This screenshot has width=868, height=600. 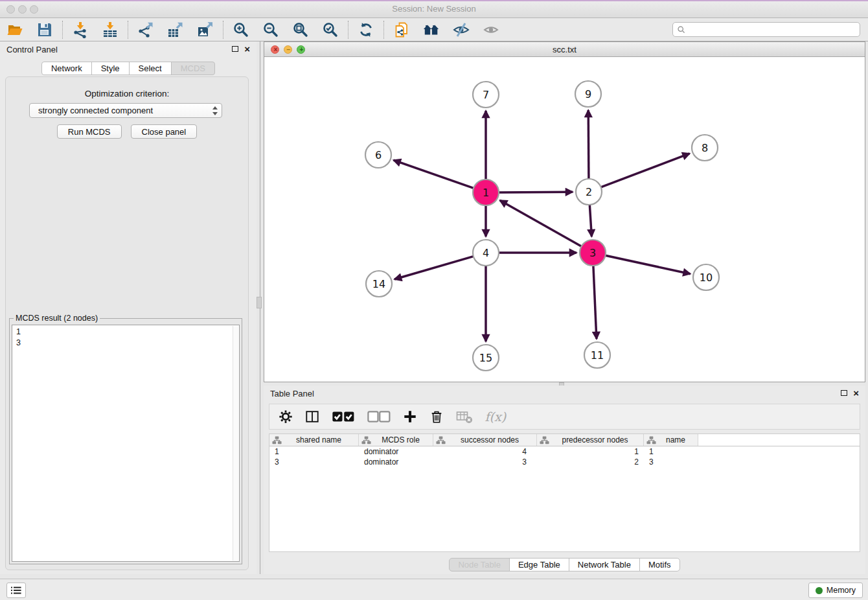 I want to click on window-title: Session: New Session, so click(x=434, y=9).